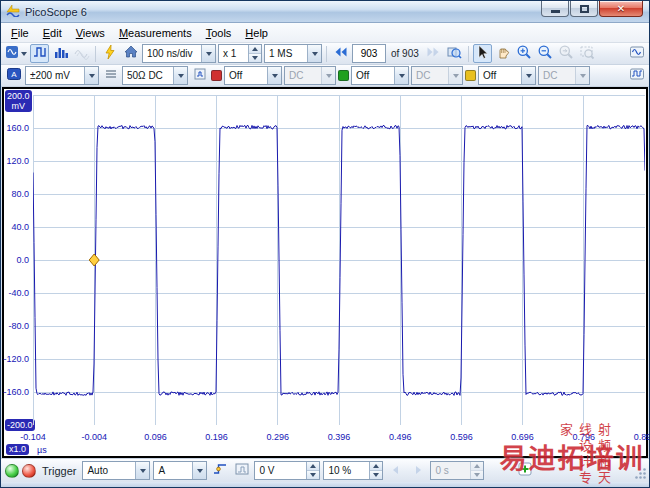 The image size is (650, 488). Describe the element at coordinates (219, 33) in the screenshot. I see `menu-tools: Tools` at that location.